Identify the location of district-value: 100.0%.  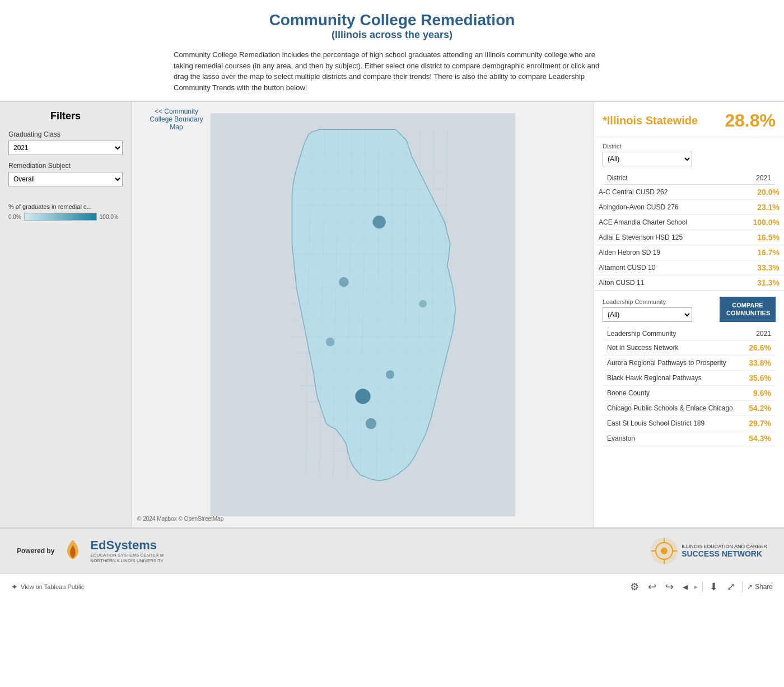
(758, 223).